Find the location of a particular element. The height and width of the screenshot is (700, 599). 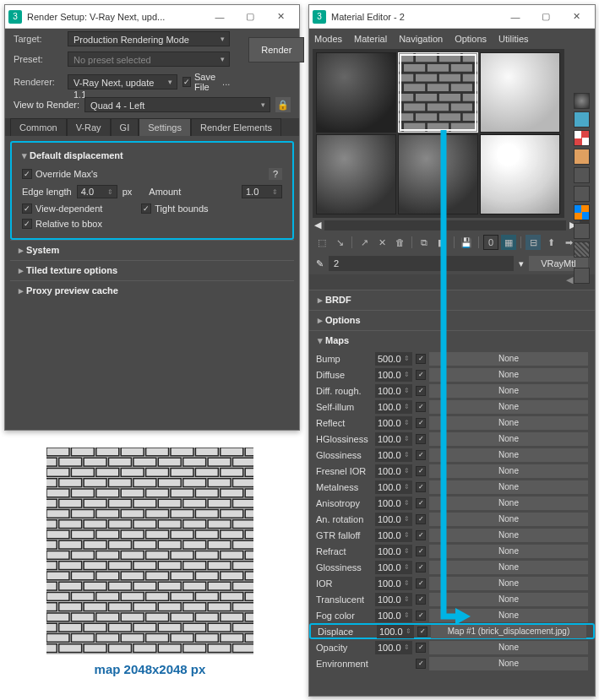

assign-icon: ↗ is located at coordinates (364, 242).